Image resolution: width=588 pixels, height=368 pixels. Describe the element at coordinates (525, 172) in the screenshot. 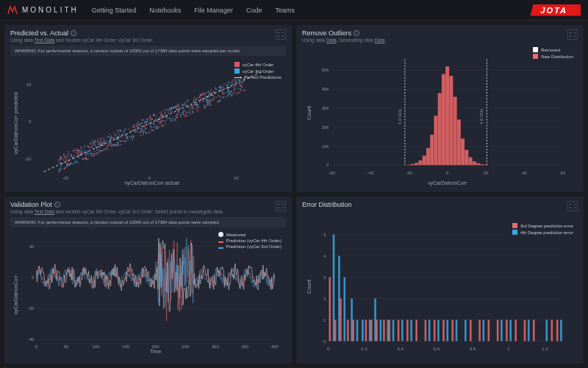

I see `svg-text: 40` at that location.